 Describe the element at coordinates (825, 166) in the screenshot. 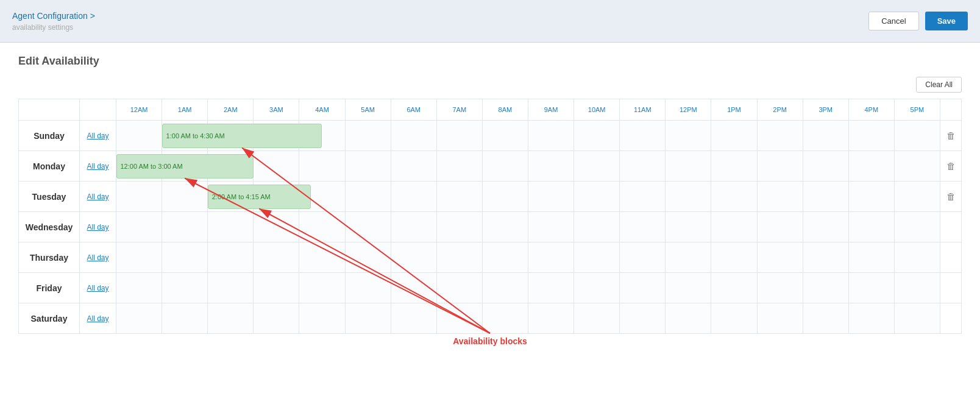

I see `time-cell-monday-col15` at that location.